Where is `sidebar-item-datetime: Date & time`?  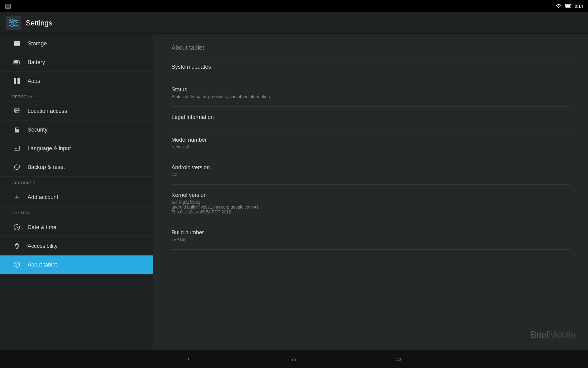
sidebar-item-datetime: Date & time is located at coordinates (77, 228).